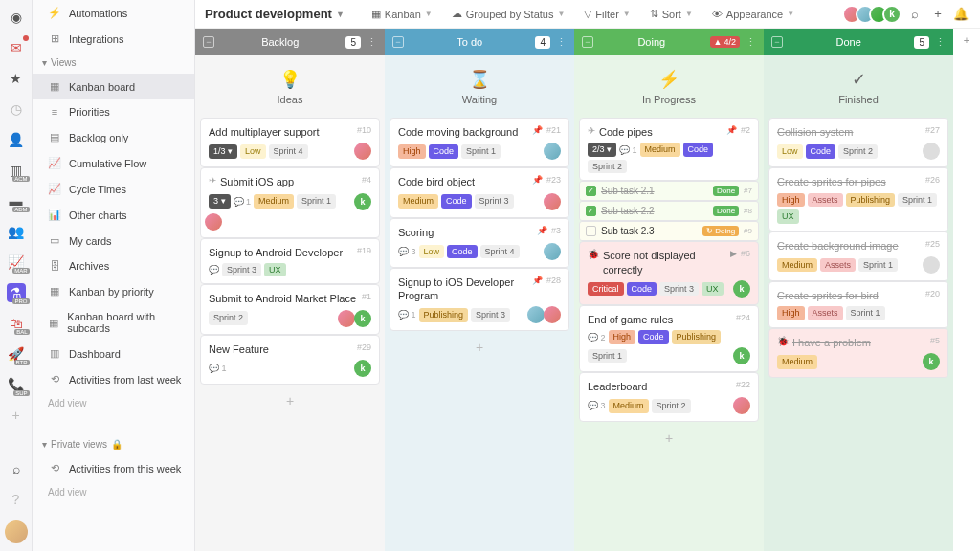 The height and width of the screenshot is (551, 980). Describe the element at coordinates (753, 14) in the screenshot. I see `appearance: 👁Appearance▼` at that location.